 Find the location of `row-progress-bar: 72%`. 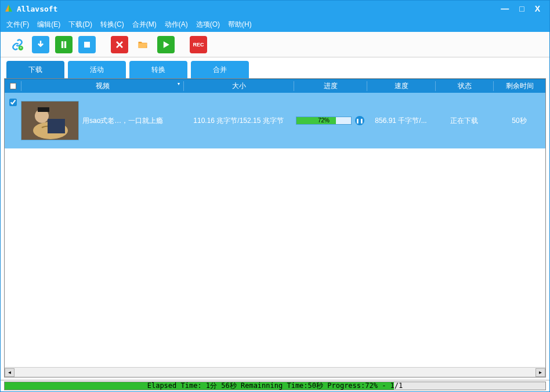

row-progress-bar: 72% is located at coordinates (324, 121).